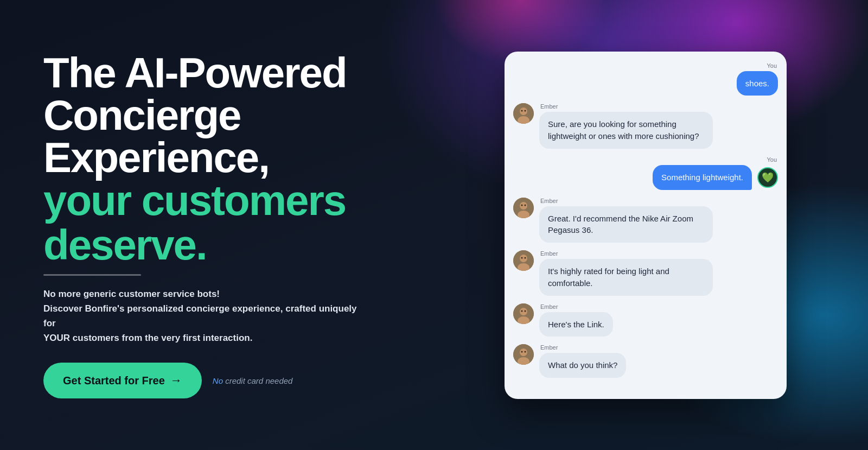 Image resolution: width=868 pixels, height=450 pixels. Describe the element at coordinates (576, 325) in the screenshot. I see `ember-bubble-5: Here's the Link.` at that location.